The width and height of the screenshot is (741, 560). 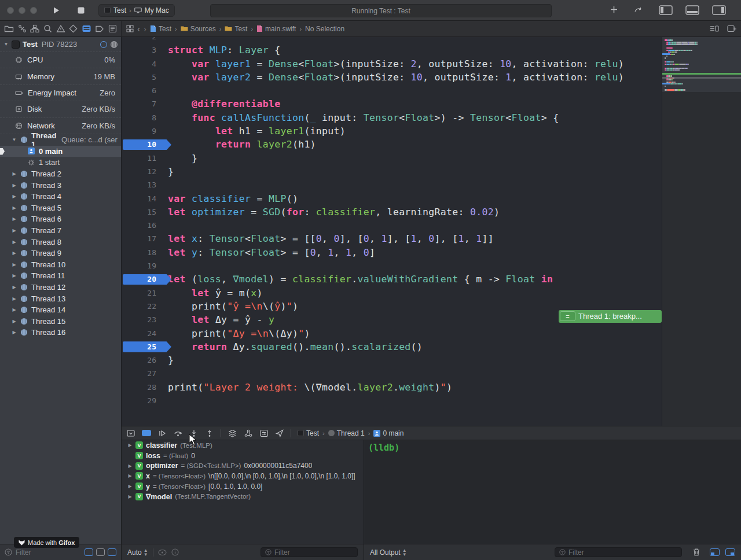 I want to click on hide-debug-area-icon, so click(x=131, y=433).